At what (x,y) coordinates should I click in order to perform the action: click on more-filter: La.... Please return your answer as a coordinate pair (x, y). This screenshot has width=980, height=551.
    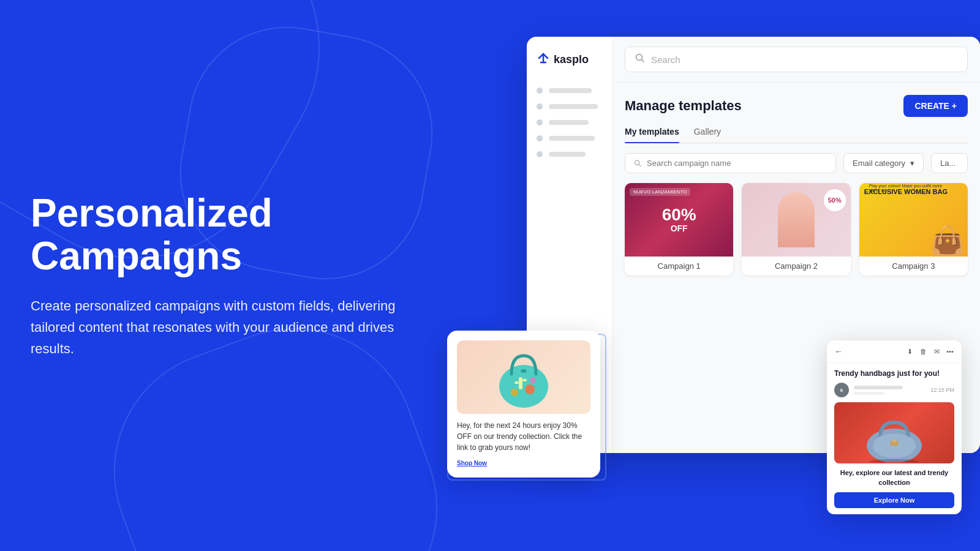
    Looking at the image, I should click on (949, 163).